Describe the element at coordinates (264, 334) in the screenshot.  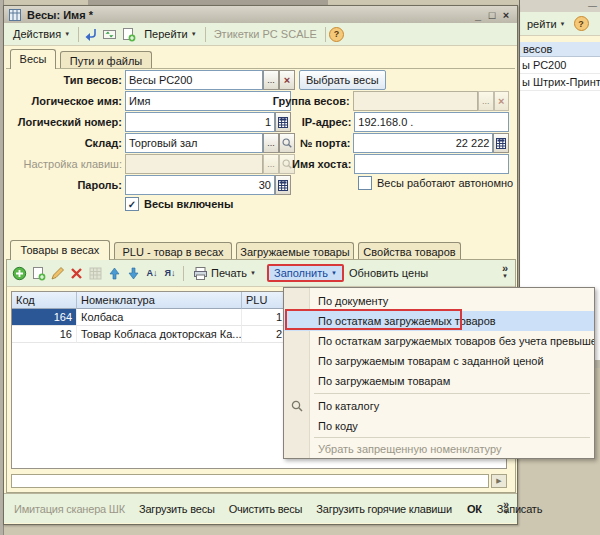
I see `cell-plu: 2` at that location.